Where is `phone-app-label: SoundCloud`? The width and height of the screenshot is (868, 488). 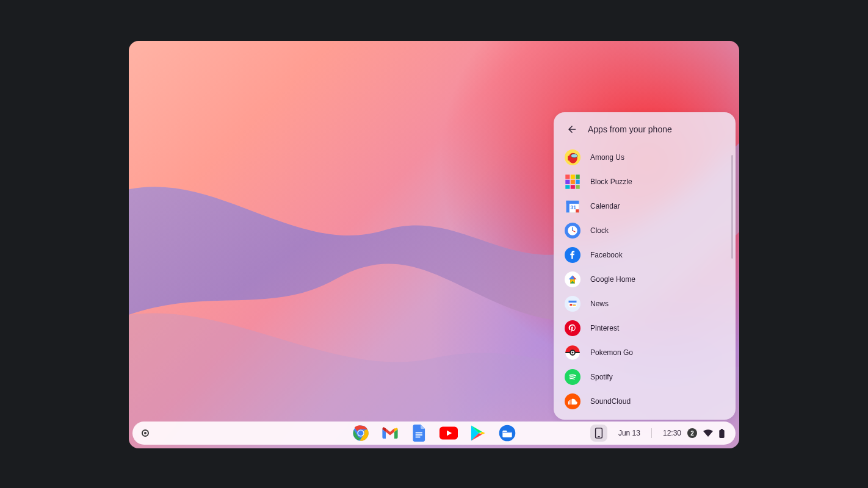
phone-app-label: SoundCloud is located at coordinates (610, 401).